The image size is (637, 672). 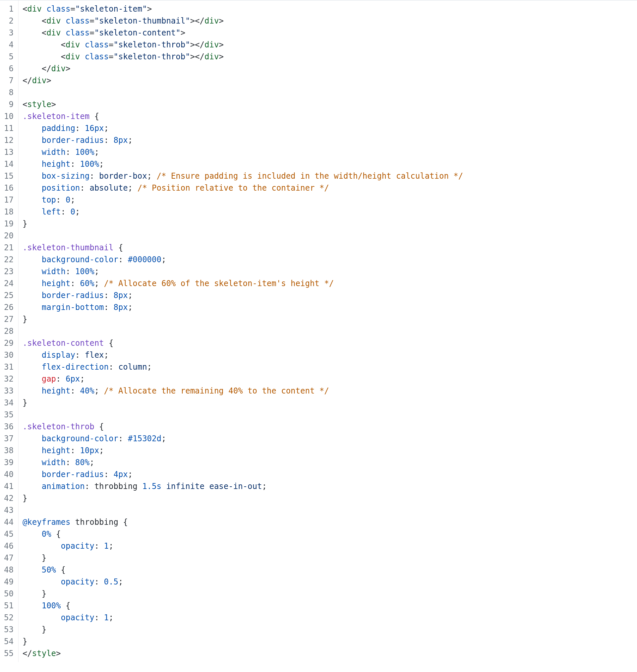 What do you see at coordinates (328, 450) in the screenshot?
I see `code-line: height: 10px;` at bounding box center [328, 450].